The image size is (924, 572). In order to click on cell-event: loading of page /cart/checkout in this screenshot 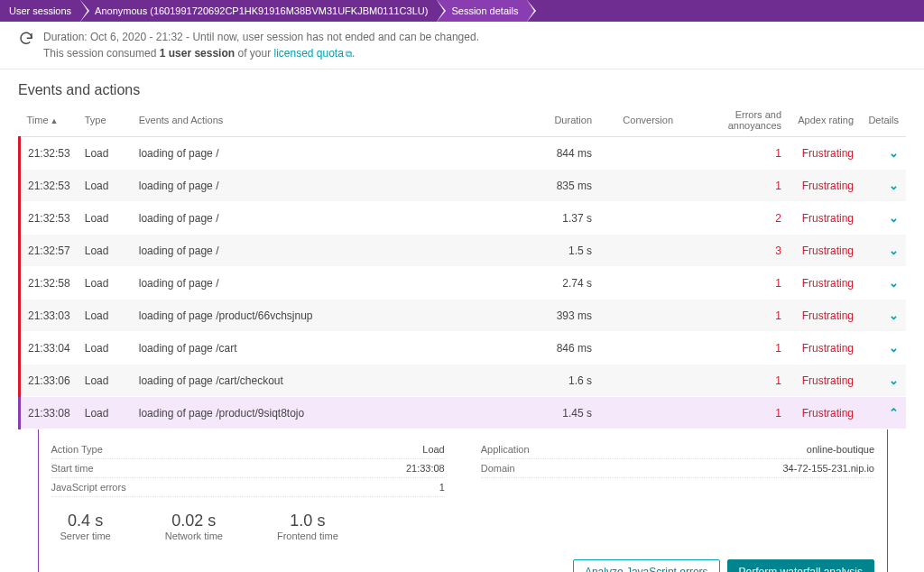, I will do `click(334, 381)`.